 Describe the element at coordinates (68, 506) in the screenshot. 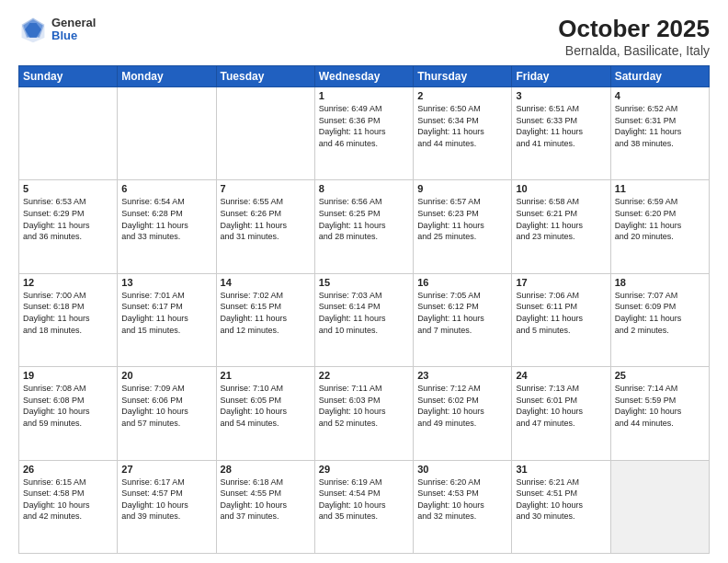

I see `calendar-cell: 26Sunrise: 6:15 AM Sunset: 4:58 PM Dayli…` at that location.